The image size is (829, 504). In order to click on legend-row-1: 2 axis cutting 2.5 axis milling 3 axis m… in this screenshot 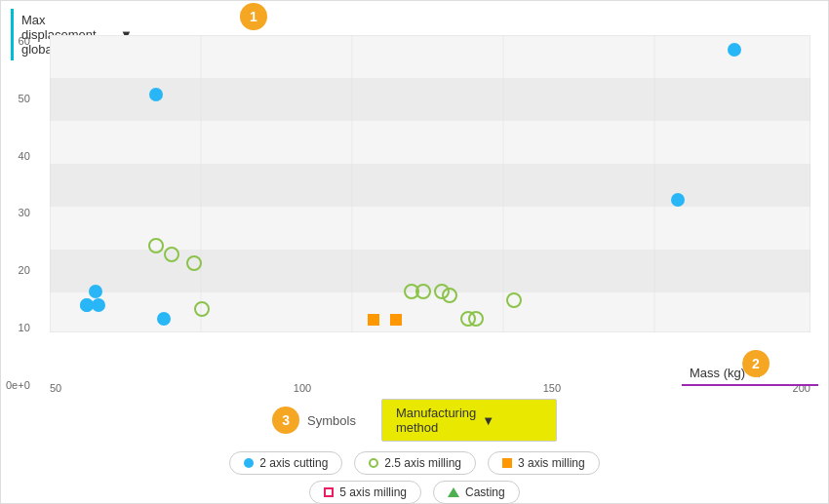, I will do `click(414, 463)`.